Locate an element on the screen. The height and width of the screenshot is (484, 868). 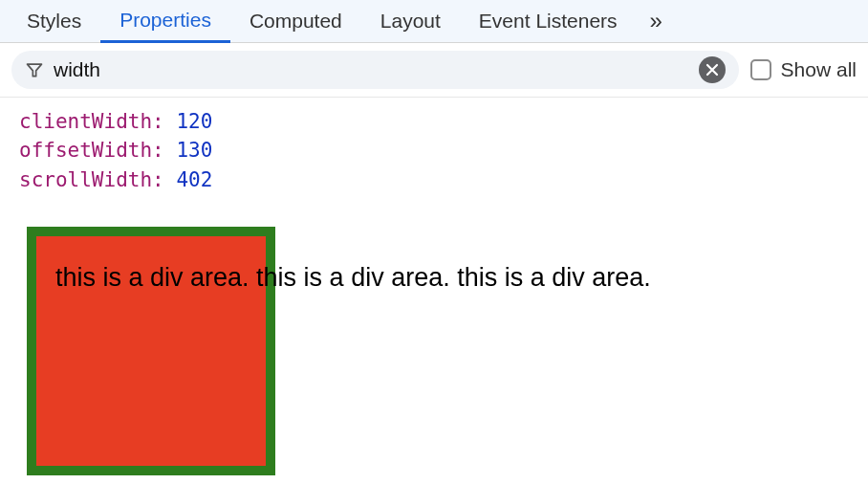
tab-computed: Computed is located at coordinates (296, 21).